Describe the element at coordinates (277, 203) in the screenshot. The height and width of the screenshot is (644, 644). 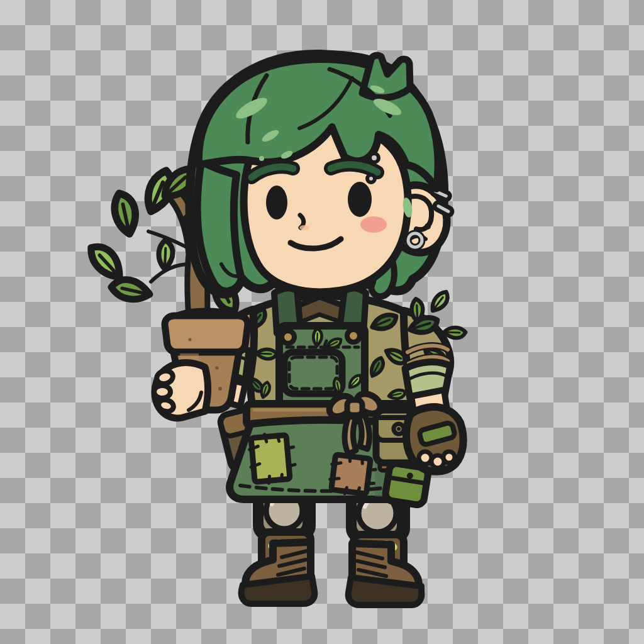
I see `left-eye` at that location.